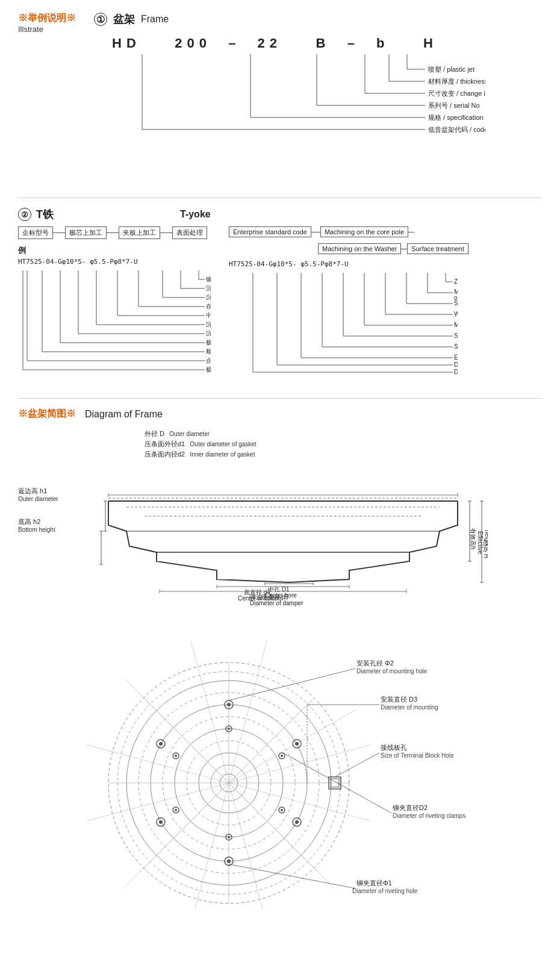 The height and width of the screenshot is (963, 560). I want to click on svg-text: Diameter of the core pole: φ75, so click(456, 372).